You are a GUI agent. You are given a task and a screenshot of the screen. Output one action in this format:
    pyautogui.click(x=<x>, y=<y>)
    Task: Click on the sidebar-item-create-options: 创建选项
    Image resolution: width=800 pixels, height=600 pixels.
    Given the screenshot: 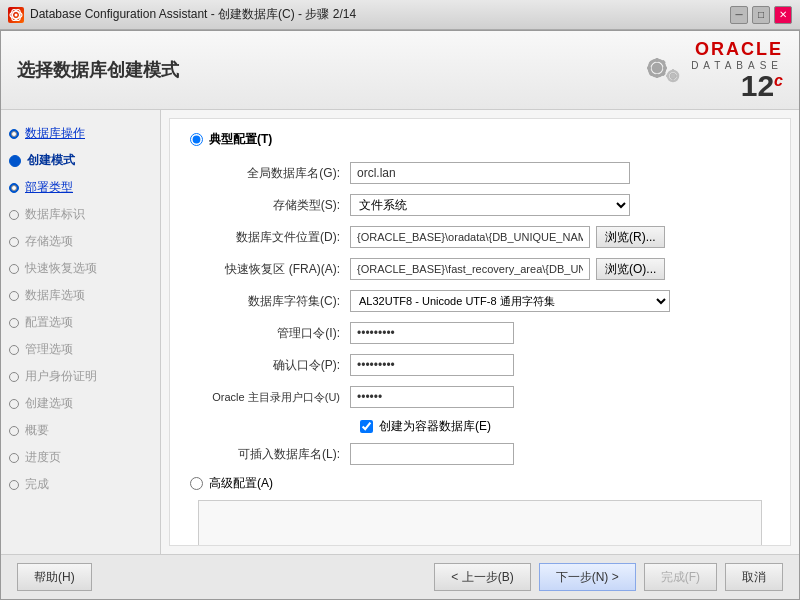 What is the action you would take?
    pyautogui.click(x=80, y=404)
    